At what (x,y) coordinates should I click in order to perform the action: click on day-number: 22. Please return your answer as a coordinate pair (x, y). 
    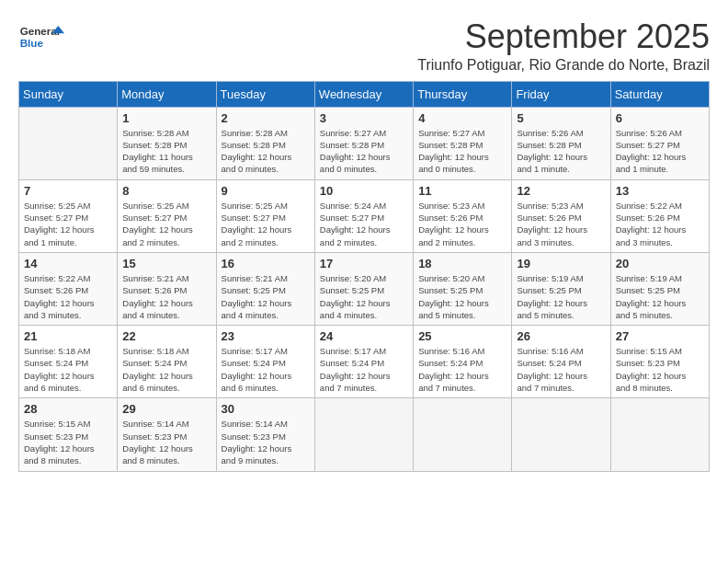
    Looking at the image, I should click on (166, 337).